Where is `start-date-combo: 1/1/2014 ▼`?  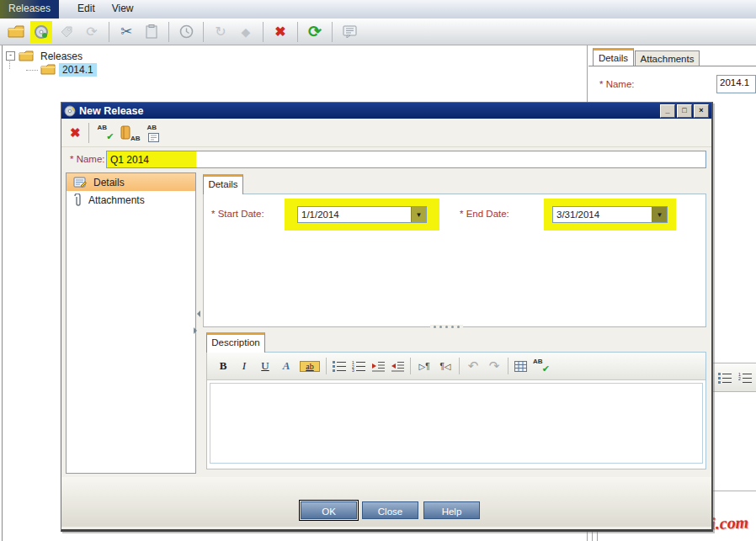
start-date-combo: 1/1/2014 ▼ is located at coordinates (362, 215).